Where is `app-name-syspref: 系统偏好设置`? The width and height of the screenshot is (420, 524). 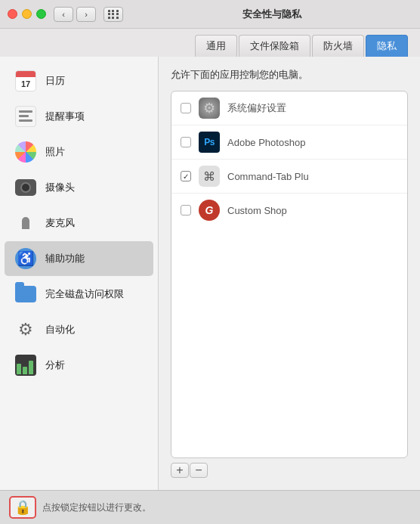 app-name-syspref: 系统偏好设置 is located at coordinates (313, 108).